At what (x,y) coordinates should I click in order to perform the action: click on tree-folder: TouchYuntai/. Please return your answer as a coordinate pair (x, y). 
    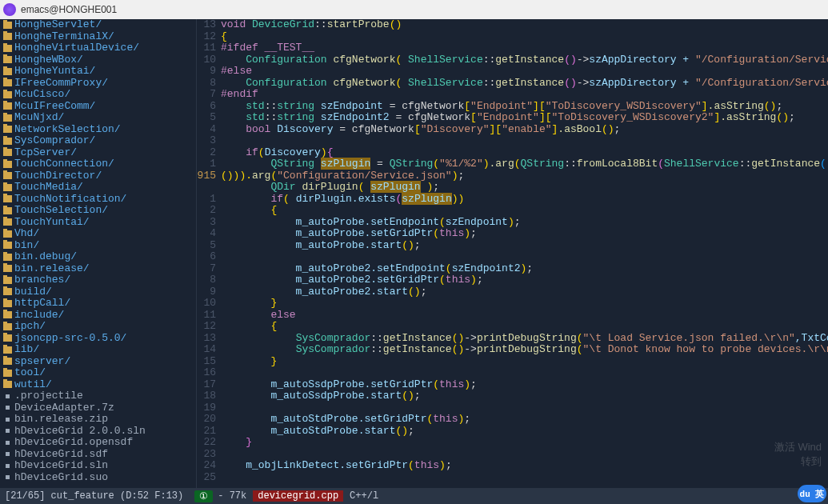
    Looking at the image, I should click on (98, 222).